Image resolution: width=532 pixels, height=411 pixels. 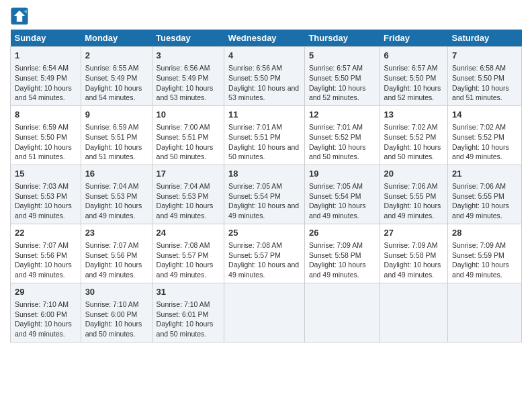 What do you see at coordinates (46, 77) in the screenshot?
I see `calendar-cell: 1Sunrise: 6:54 AMSunset: 5:49 PMDaylight…` at bounding box center [46, 77].